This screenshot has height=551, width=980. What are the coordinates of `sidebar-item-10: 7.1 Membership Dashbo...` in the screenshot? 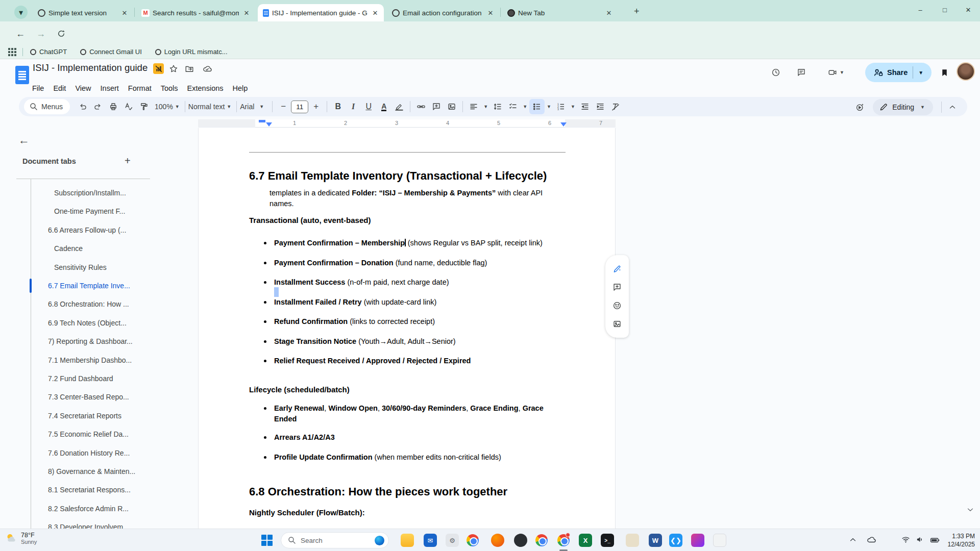 It's located at (90, 360).